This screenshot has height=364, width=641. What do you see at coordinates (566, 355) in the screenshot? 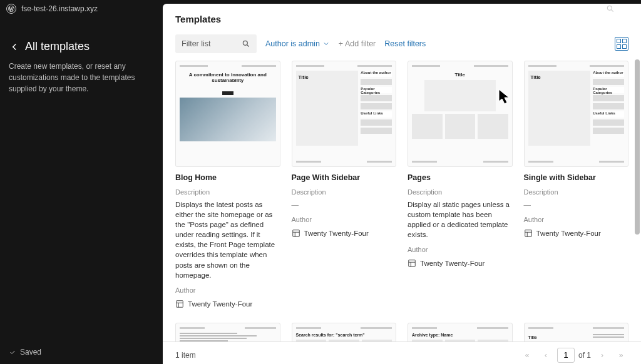
I see `page-current-input` at bounding box center [566, 355].